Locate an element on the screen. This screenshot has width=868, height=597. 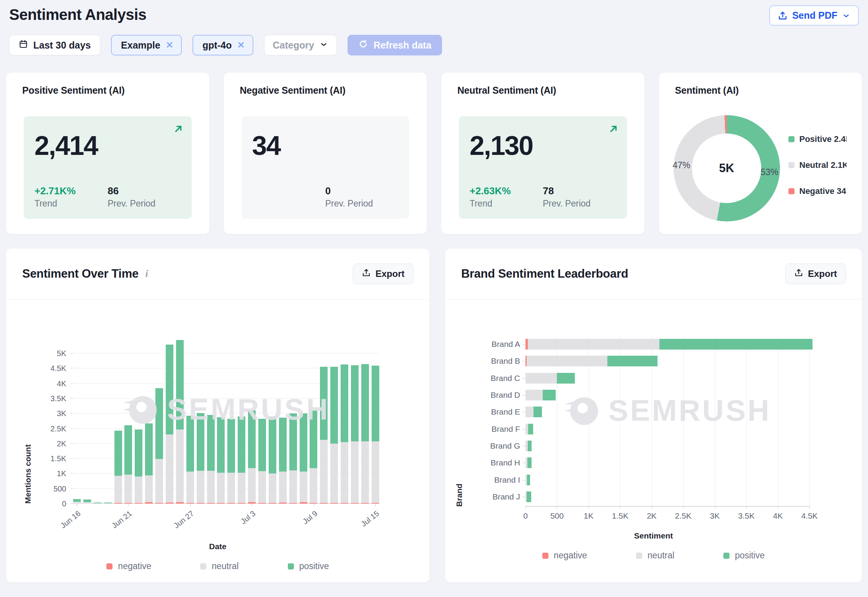
category-dropdown: Category is located at coordinates (300, 45).